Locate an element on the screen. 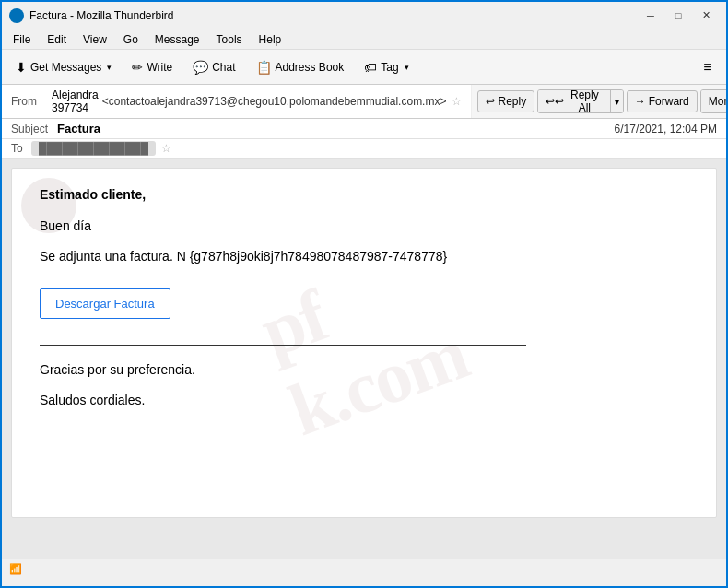 Image resolution: width=728 pixels, height=588 pixels. write-label: Write is located at coordinates (159, 67).